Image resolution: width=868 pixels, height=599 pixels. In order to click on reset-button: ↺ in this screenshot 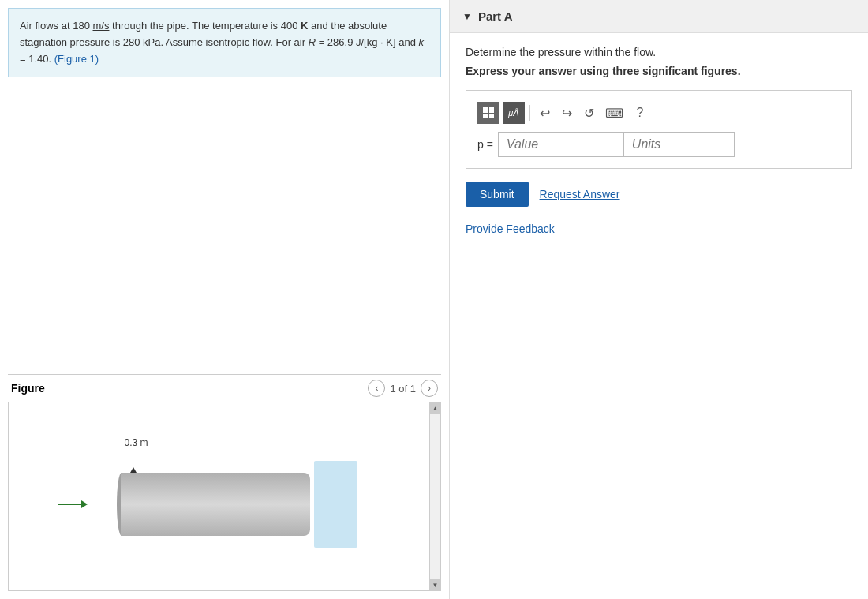, I will do `click(589, 113)`.